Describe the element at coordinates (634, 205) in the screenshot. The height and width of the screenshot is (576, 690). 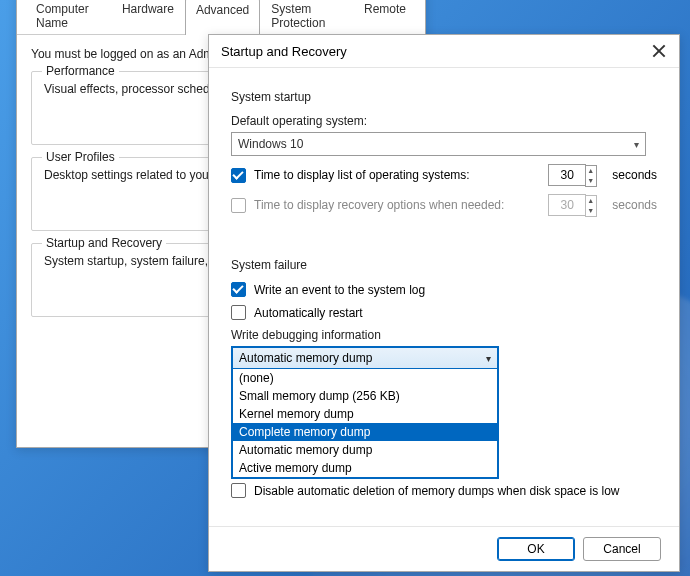
I see `time-recovery-unit: seconds` at that location.